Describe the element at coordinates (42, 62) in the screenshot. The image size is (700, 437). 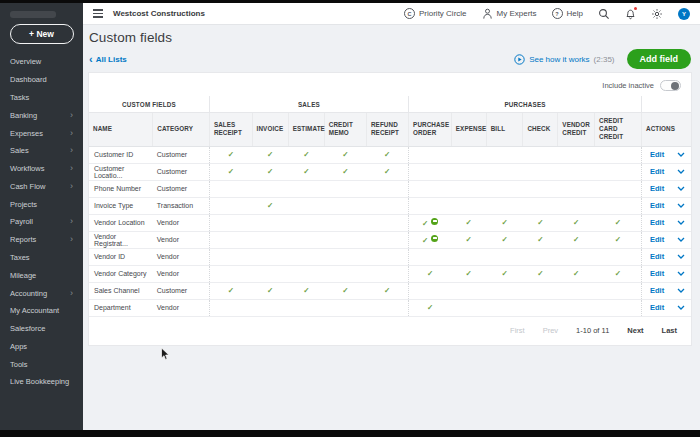
I see `sidebar-item-overview: Overview` at that location.